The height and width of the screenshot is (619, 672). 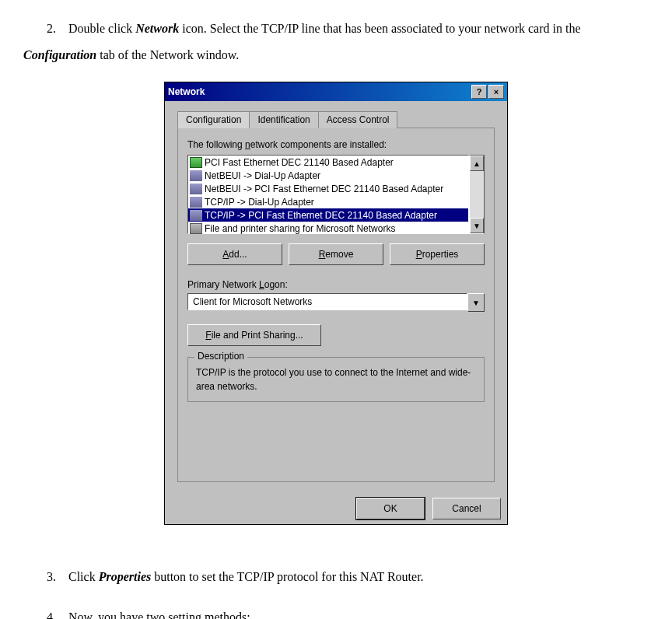 I want to click on text: Double click, so click(x=102, y=28).